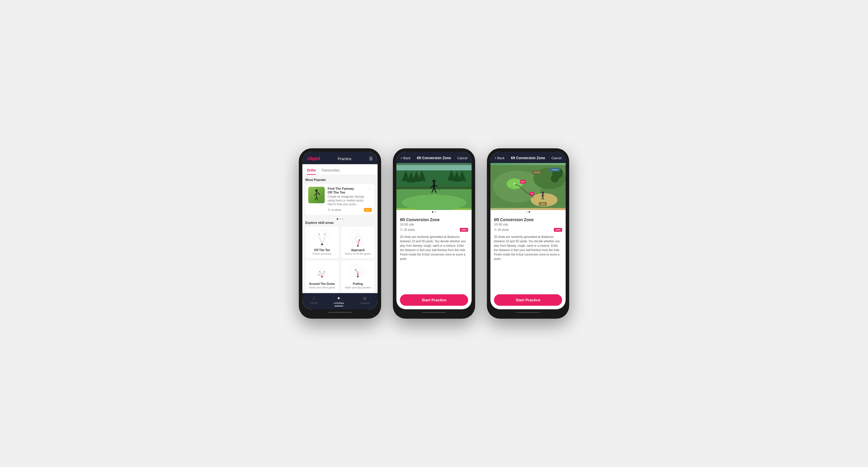  I want to click on course-map-svg: Miss Hit FAIRWAY, so click(528, 187).